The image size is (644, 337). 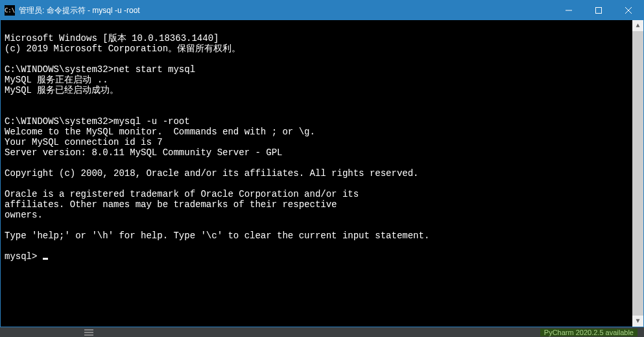 I want to click on terminal-line: Copyright (c) 2000, 2018, Oracle and/or …, so click(x=211, y=173).